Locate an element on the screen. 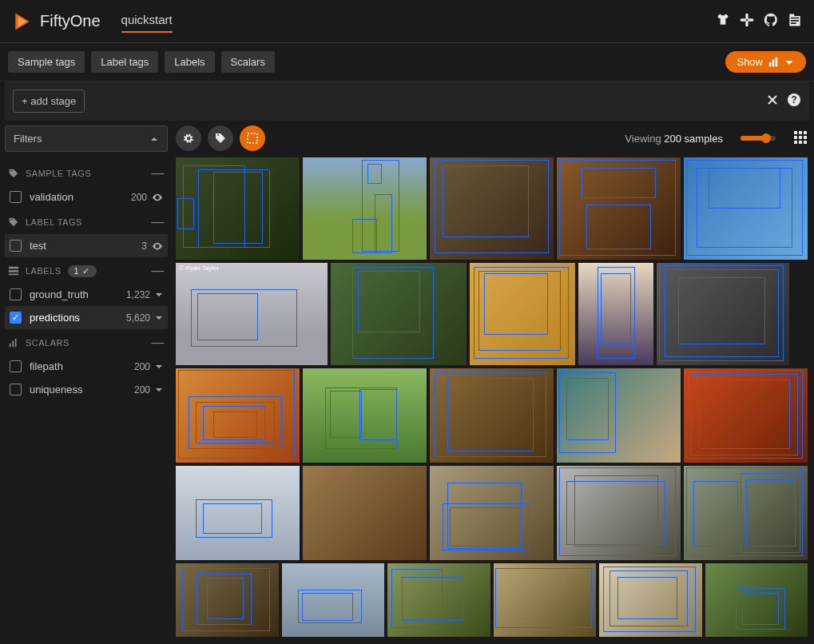  chevron-down-icon is located at coordinates (789, 62).